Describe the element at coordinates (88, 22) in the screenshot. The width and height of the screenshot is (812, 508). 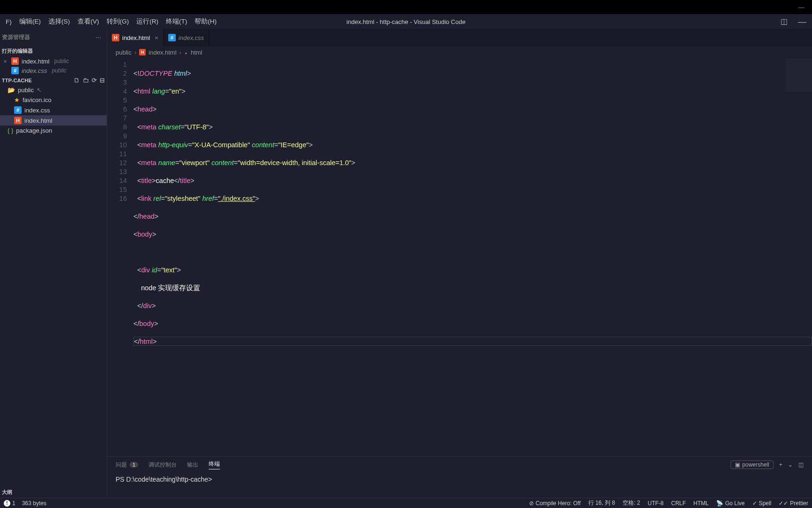
I see `menu-view: 查看(V)` at that location.